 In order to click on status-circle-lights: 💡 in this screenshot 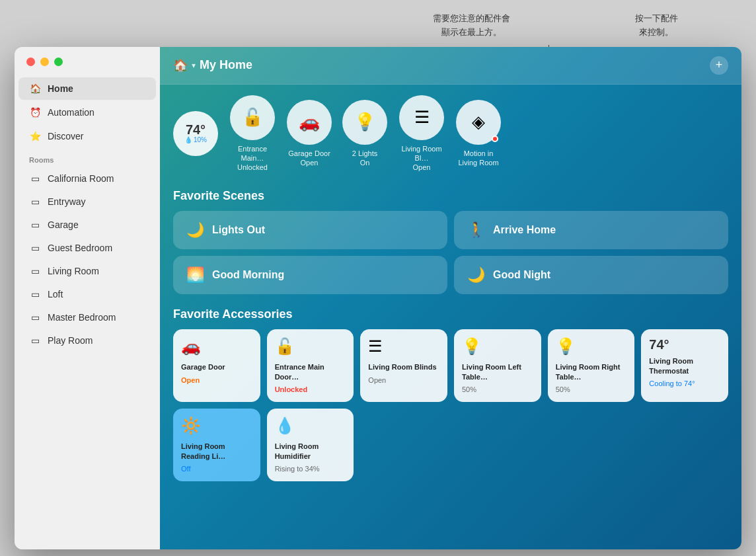, I will do `click(365, 122)`.